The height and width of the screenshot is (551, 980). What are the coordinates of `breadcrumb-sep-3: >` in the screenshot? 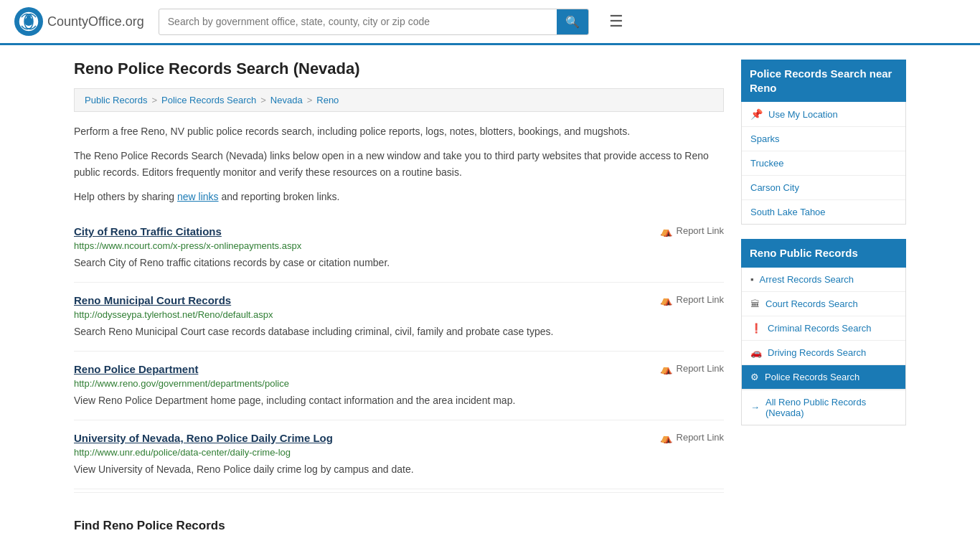 It's located at (310, 100).